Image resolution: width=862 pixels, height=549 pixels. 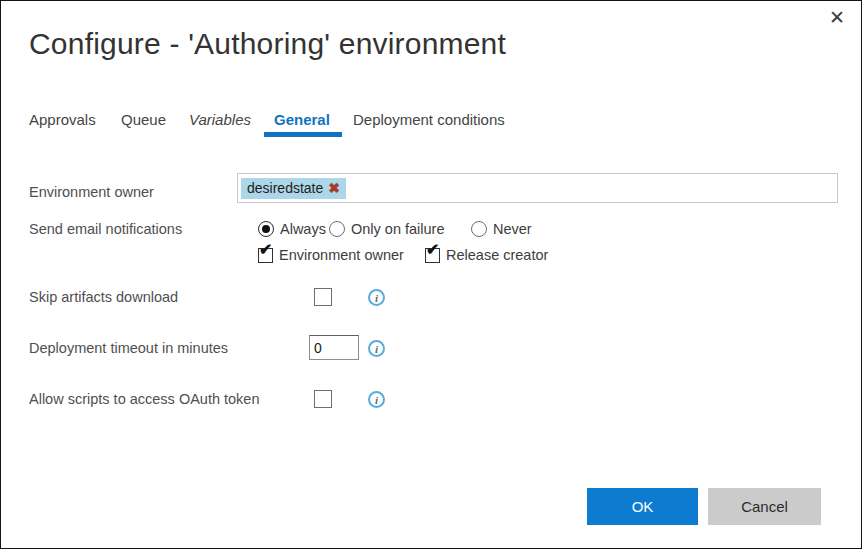 What do you see at coordinates (323, 399) in the screenshot?
I see `oauth-token-checkbox` at bounding box center [323, 399].